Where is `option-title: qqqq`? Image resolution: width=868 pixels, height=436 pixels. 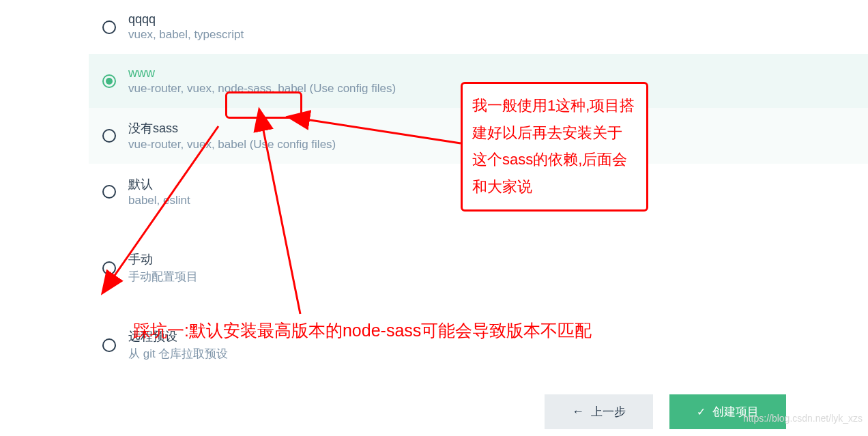 option-title: qqqq is located at coordinates (186, 19).